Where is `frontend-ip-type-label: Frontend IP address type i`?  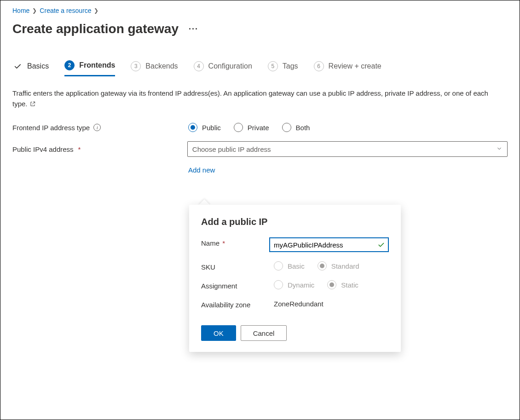 frontend-ip-type-label: Frontend IP address type i is located at coordinates (100, 128).